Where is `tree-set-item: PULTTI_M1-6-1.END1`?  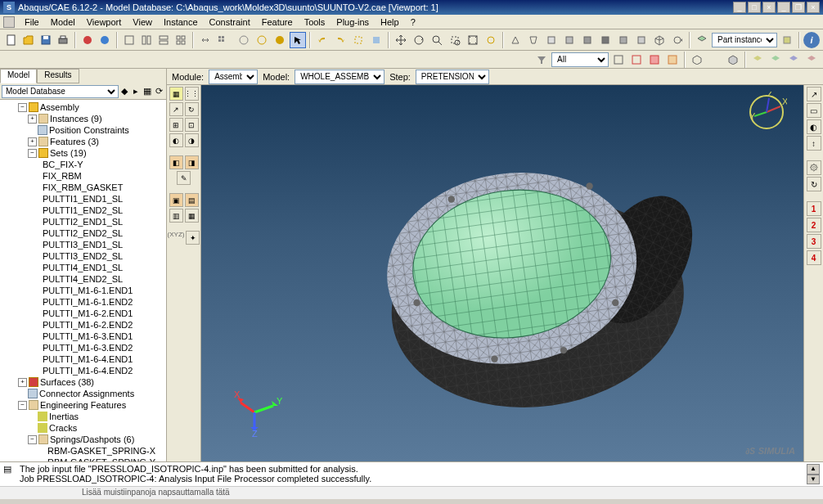
tree-set-item: PULTTI_M1-6-1.END1 is located at coordinates (83, 290).